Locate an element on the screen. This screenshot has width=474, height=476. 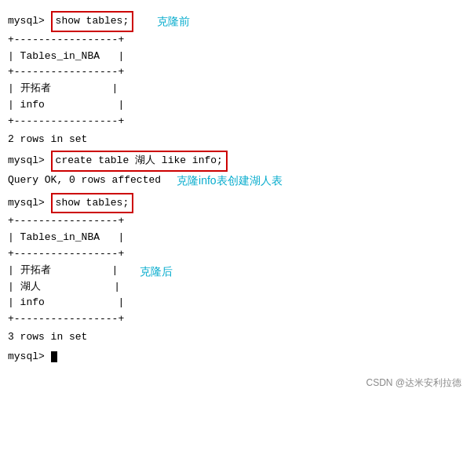
row-before-0: | 开拓者 | is located at coordinates (237, 89).